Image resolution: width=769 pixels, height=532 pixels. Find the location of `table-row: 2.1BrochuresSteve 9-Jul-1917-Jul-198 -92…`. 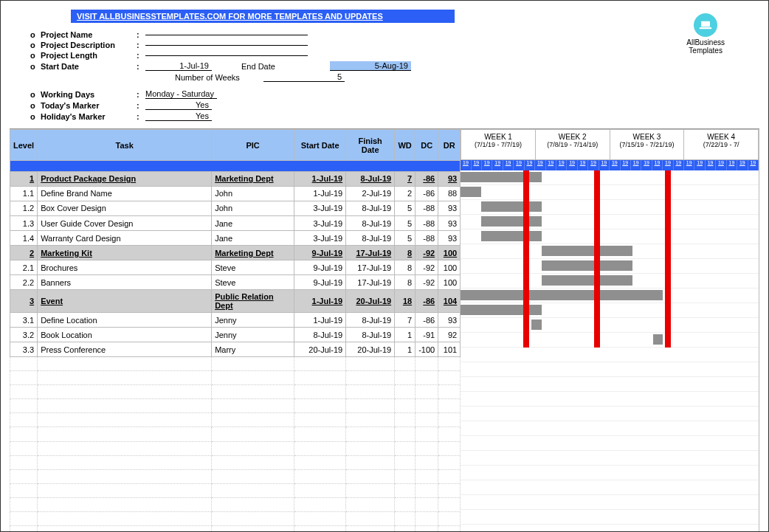

table-row: 2.1BrochuresSteve 9-Jul-1917-Jul-198 -92… is located at coordinates (235, 268).